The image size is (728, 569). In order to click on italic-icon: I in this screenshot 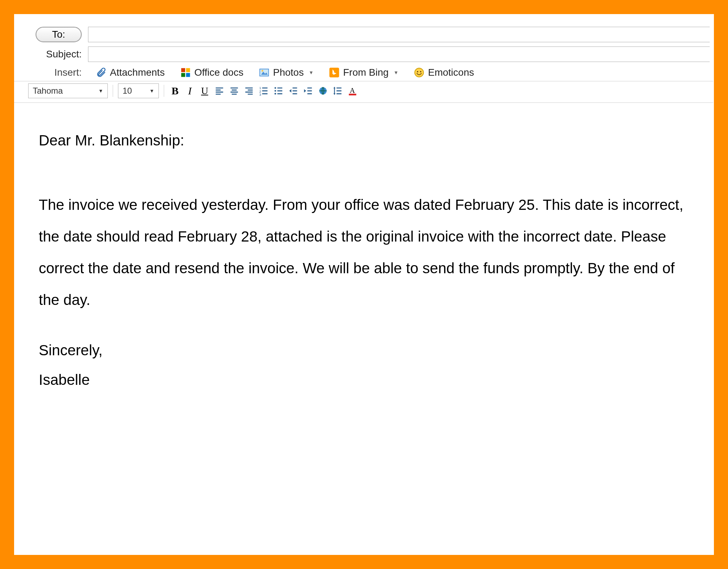, I will do `click(190, 91)`.